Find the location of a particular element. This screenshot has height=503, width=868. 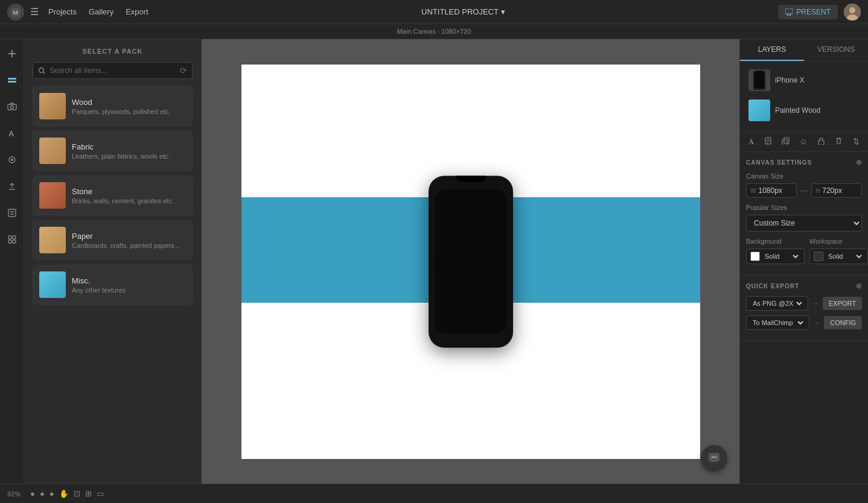

tab-versions: VERSIONS is located at coordinates (836, 50).